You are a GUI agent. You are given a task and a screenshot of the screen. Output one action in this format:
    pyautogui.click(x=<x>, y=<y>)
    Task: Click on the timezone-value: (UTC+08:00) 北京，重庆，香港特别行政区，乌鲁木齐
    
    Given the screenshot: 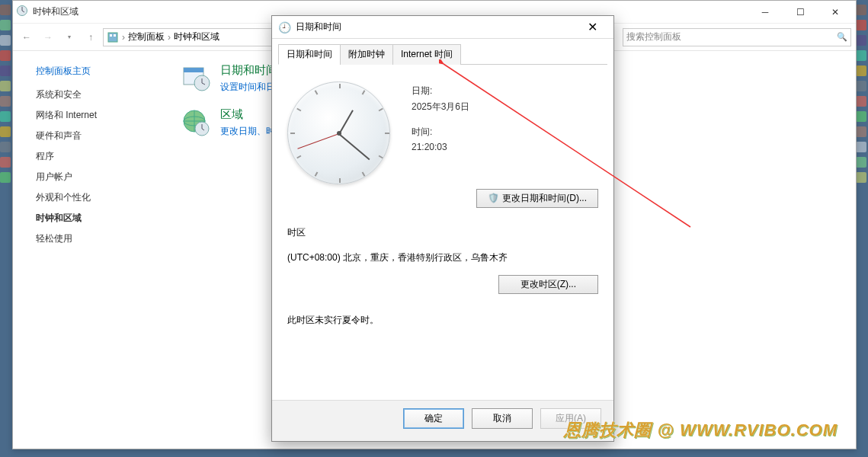 What is the action you would take?
    pyautogui.click(x=443, y=257)
    